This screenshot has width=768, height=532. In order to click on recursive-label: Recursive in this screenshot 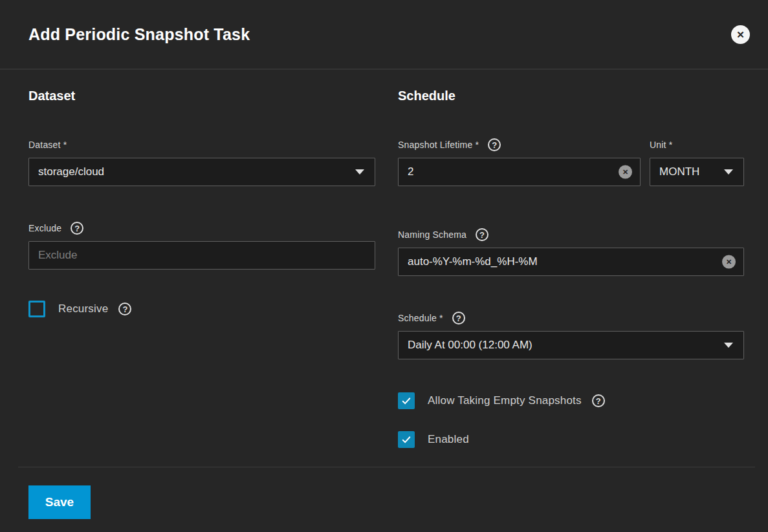, I will do `click(83, 309)`.